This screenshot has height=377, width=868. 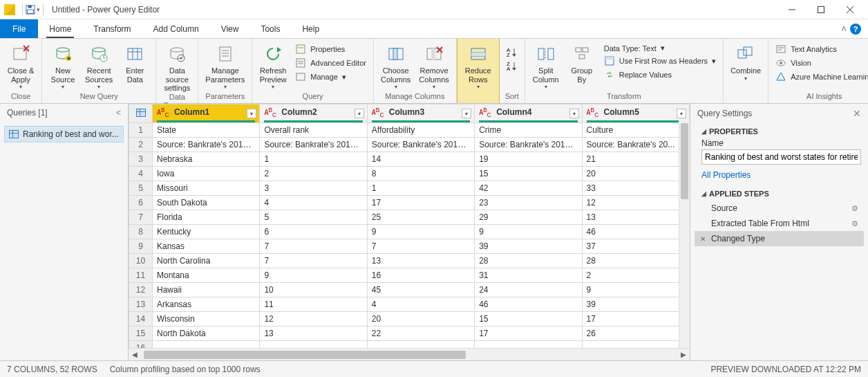 I want to click on vertical-scrollbar, so click(x=684, y=234).